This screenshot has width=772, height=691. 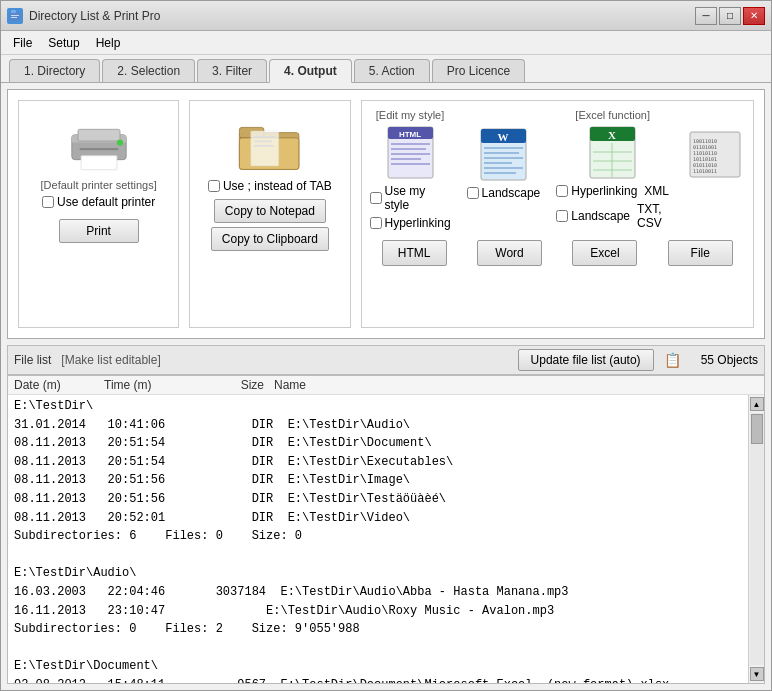 I want to click on edit-style-label: [Edit my style], so click(x=410, y=115).